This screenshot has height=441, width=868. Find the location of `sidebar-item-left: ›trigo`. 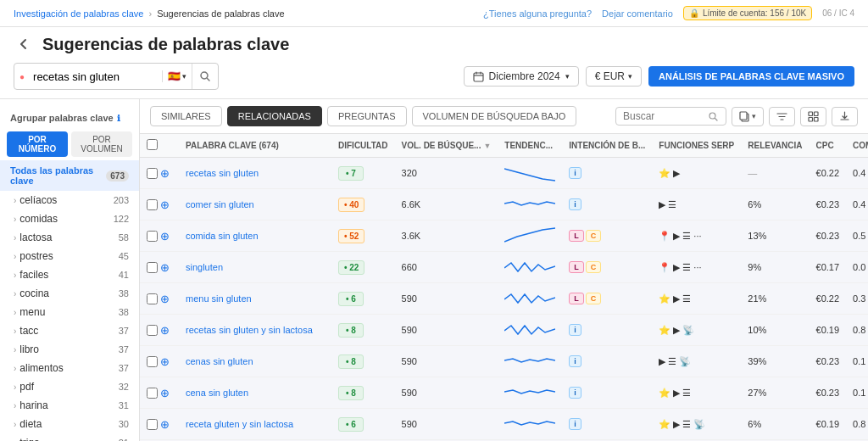

sidebar-item-left: ›trigo is located at coordinates (27, 439).